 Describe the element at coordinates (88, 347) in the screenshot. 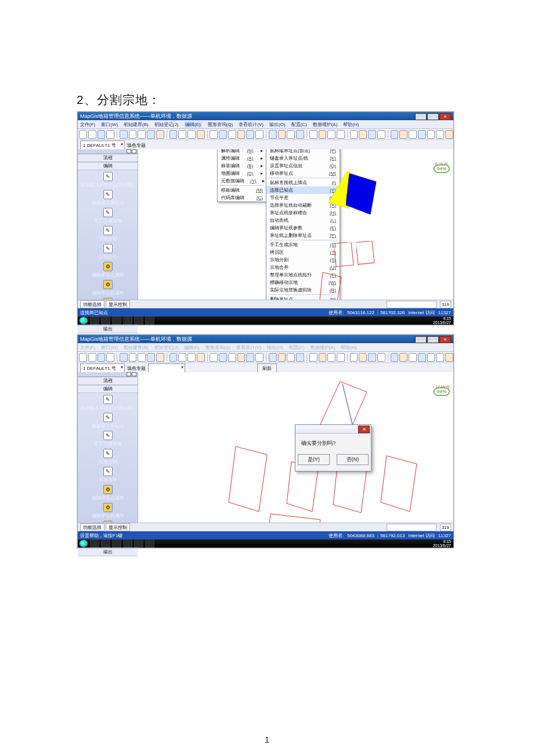

I see `menu-item: 文件(F)` at that location.